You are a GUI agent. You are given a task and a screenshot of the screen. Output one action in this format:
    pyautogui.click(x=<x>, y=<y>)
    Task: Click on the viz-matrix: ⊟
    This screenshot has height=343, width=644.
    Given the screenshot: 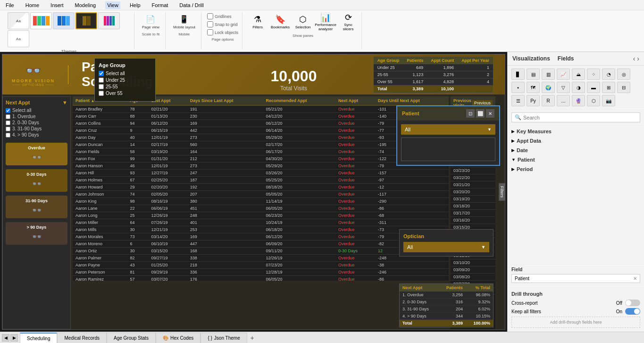 What is the action you would take?
    pyautogui.click(x=624, y=87)
    